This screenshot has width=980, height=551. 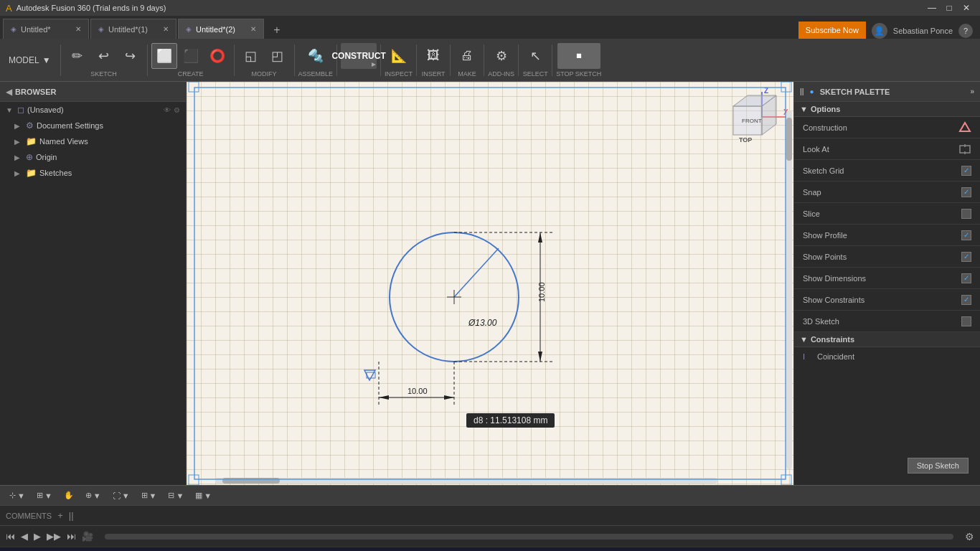 I want to click on help-button: ?, so click(x=966, y=31).